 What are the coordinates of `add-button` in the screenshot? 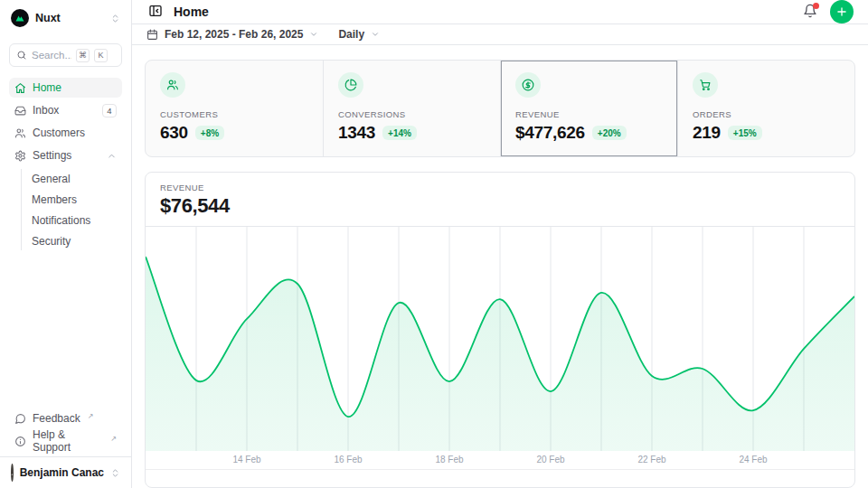 It's located at (842, 12).